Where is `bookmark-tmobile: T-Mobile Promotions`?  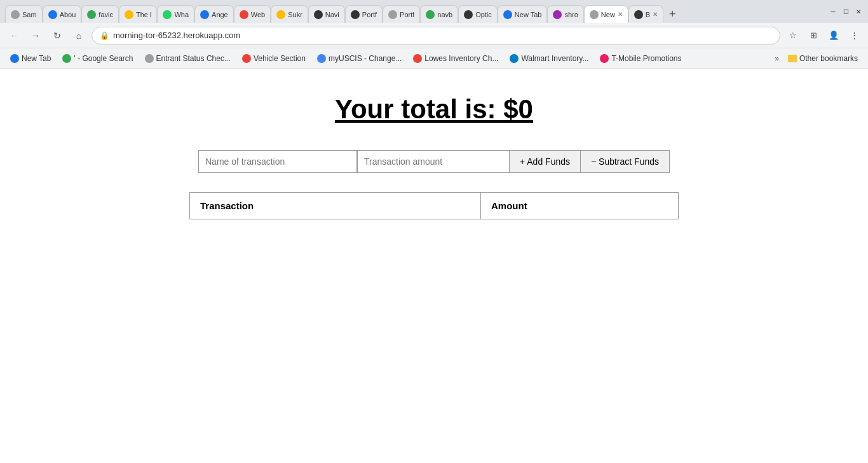 bookmark-tmobile: T-Mobile Promotions is located at coordinates (641, 59).